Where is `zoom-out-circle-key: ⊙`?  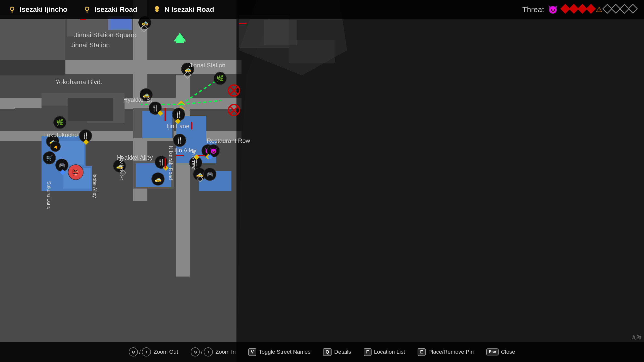 zoom-out-circle-key: ⊙ is located at coordinates (133, 352).